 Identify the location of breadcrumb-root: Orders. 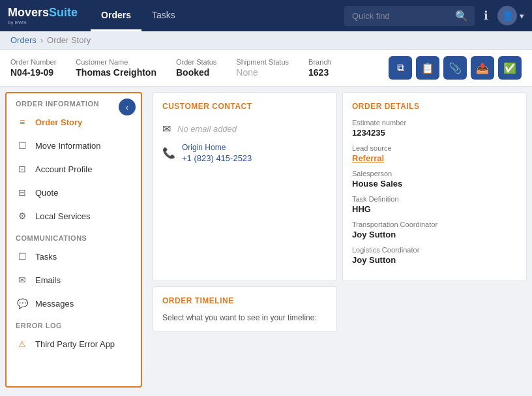
(23, 40).